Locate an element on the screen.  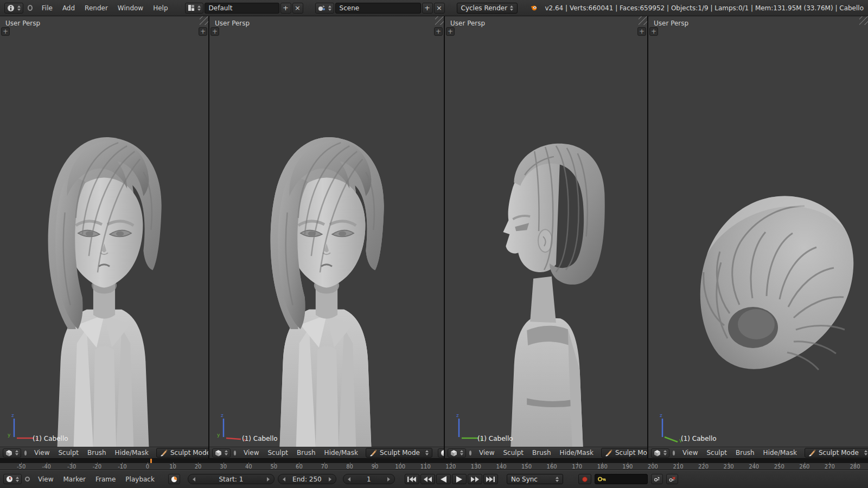
topbar-menu-add: Add is located at coordinates (68, 8).